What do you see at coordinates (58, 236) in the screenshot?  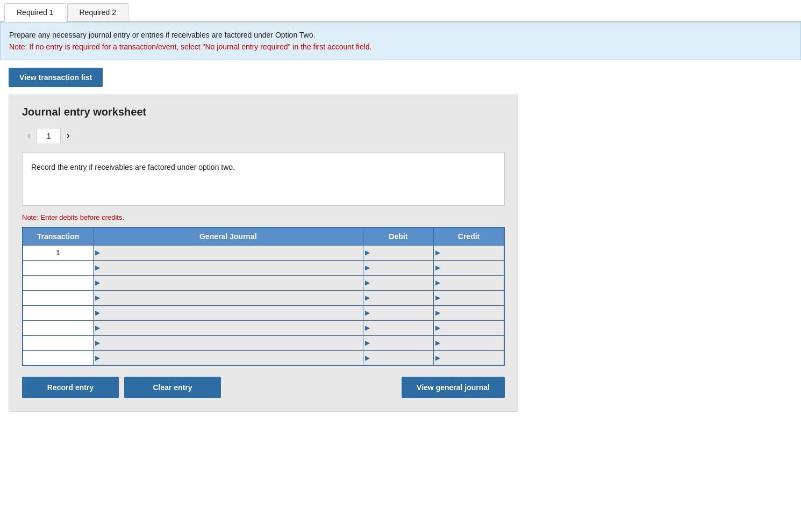 I see `col-header-transaction: Transaction` at bounding box center [58, 236].